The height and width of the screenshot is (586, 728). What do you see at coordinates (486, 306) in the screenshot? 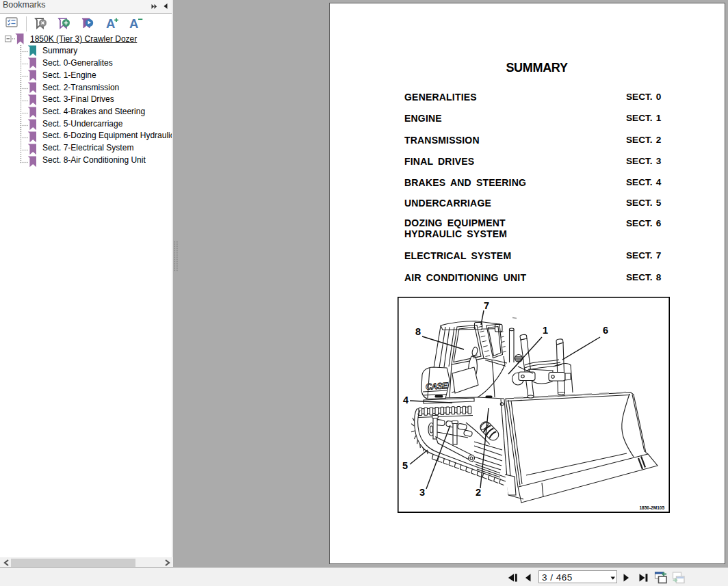
I see `svg-text: 7` at bounding box center [486, 306].